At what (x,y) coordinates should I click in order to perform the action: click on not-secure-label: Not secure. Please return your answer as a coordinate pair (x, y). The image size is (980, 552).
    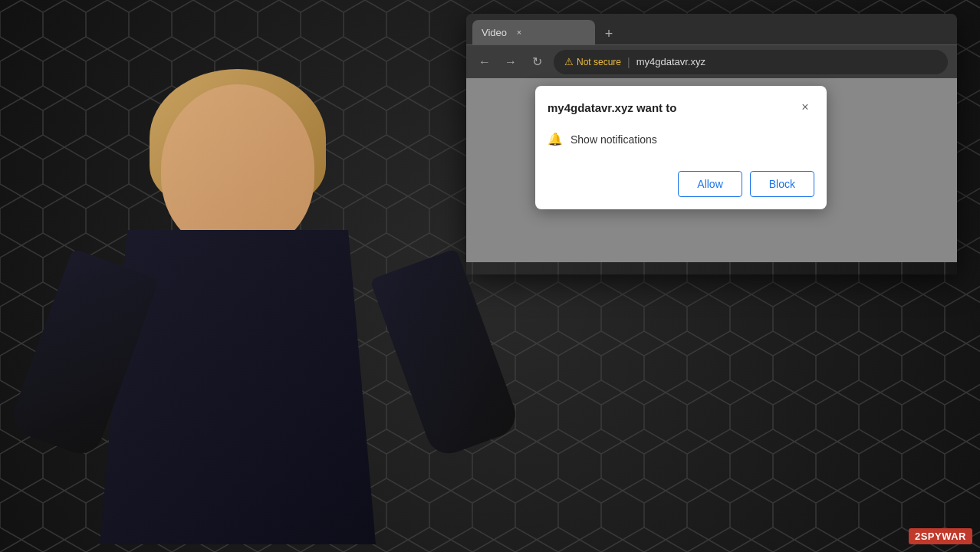
    Looking at the image, I should click on (599, 62).